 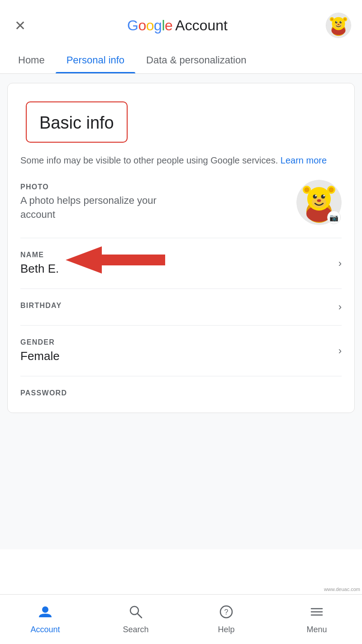 What do you see at coordinates (181, 393) in the screenshot?
I see `password-label: PASSWORD` at bounding box center [181, 393].